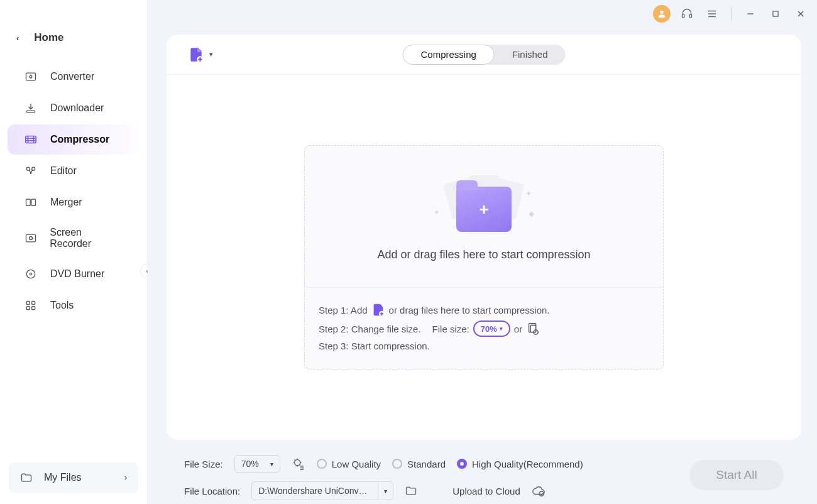 The width and height of the screenshot is (817, 504). What do you see at coordinates (776, 14) in the screenshot?
I see `maximize-icon` at bounding box center [776, 14].